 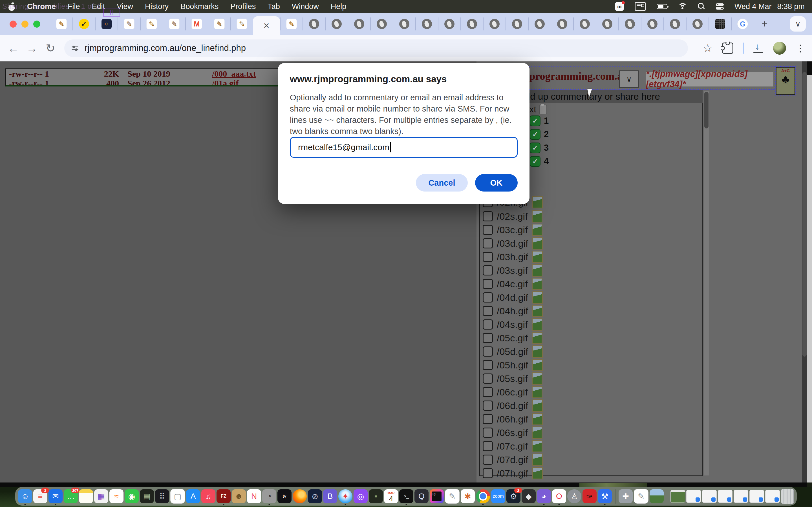 What do you see at coordinates (376, 48) in the screenshot?
I see `address-bar: rjmprogramming.com.au/one_linefind.php` at bounding box center [376, 48].